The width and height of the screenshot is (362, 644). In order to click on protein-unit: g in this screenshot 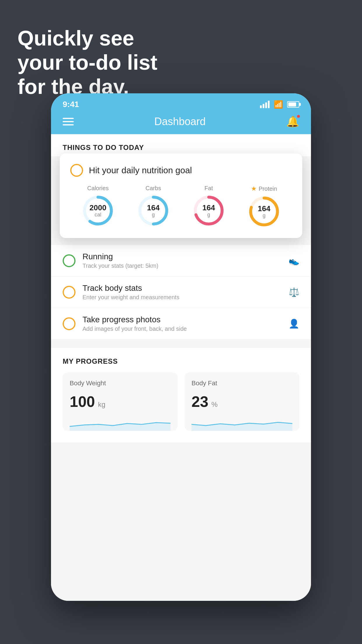, I will do `click(264, 216)`.